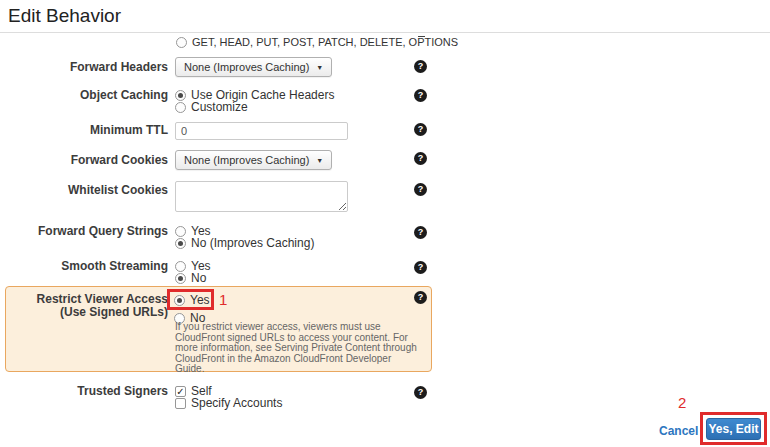  I want to click on radio-query-strings-no: No (Improves Caching), so click(244, 243).